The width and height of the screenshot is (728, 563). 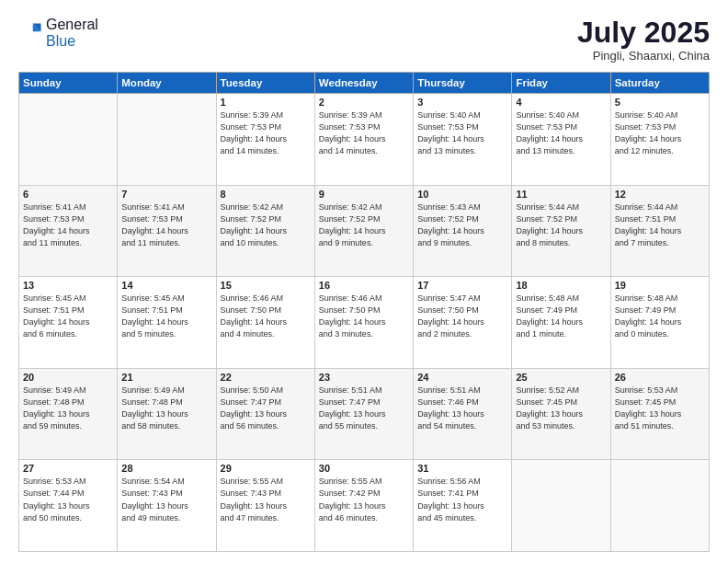 I want to click on day-number: 14, so click(x=166, y=285).